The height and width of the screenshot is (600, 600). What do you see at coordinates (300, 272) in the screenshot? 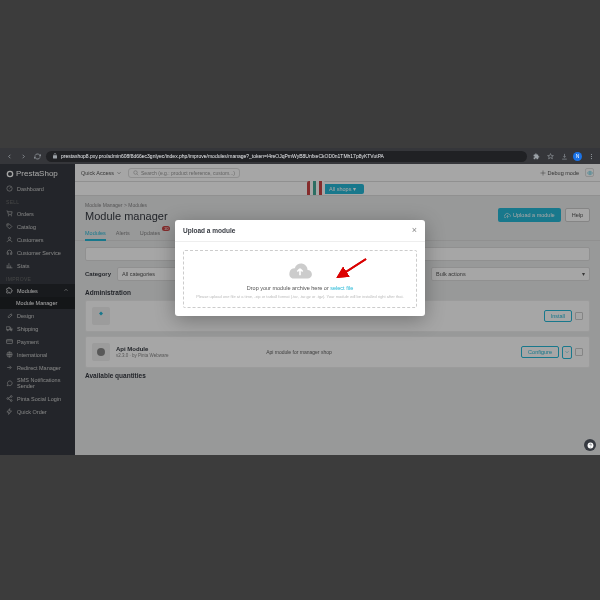
I see `cloud-upload-icon` at bounding box center [300, 272].